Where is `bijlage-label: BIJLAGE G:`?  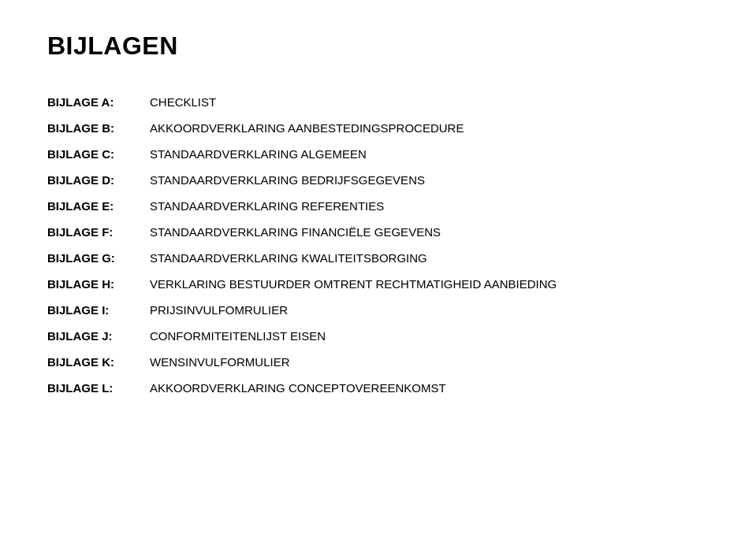 bijlage-label: BIJLAGE G: is located at coordinates (99, 258).